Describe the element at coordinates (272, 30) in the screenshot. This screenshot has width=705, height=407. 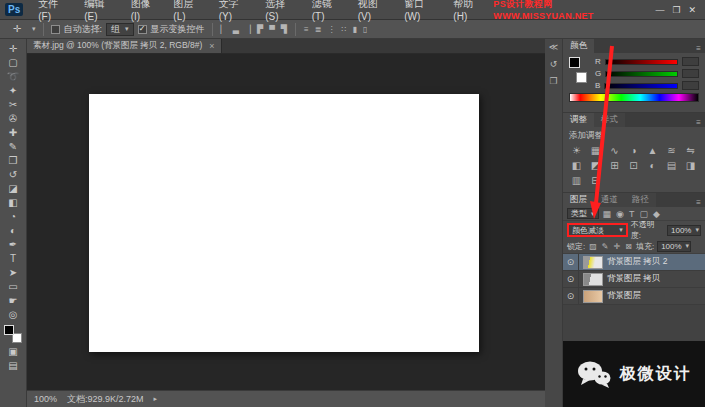
I see `align-vcenter-icon: ▀` at that location.